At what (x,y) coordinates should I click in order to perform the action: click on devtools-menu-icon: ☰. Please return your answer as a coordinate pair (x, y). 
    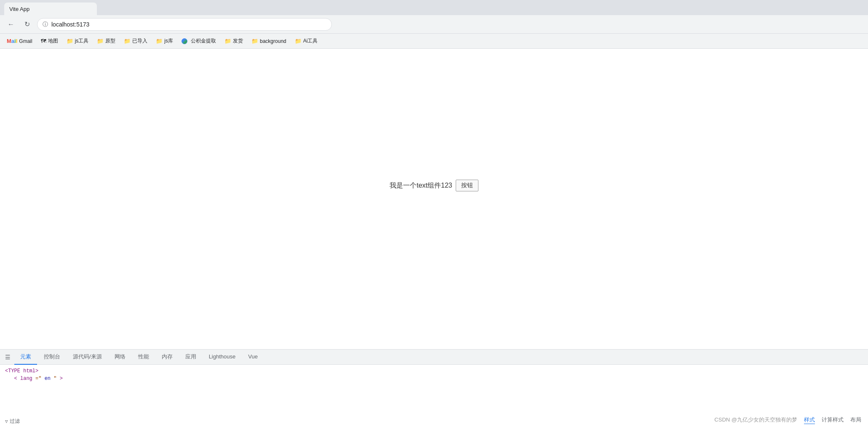
    Looking at the image, I should click on (8, 357).